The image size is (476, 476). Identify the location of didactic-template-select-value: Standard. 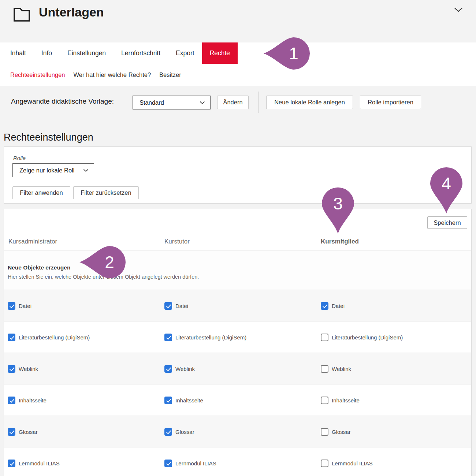
(152, 103).